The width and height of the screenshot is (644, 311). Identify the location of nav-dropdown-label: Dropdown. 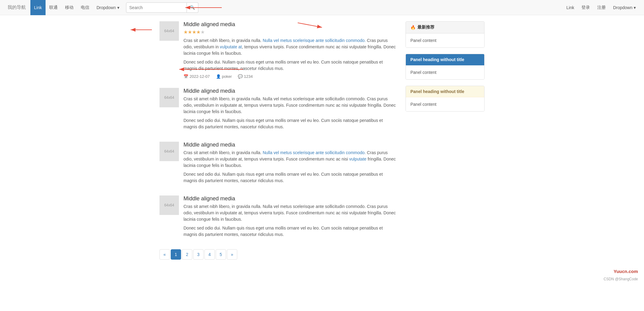
(106, 8).